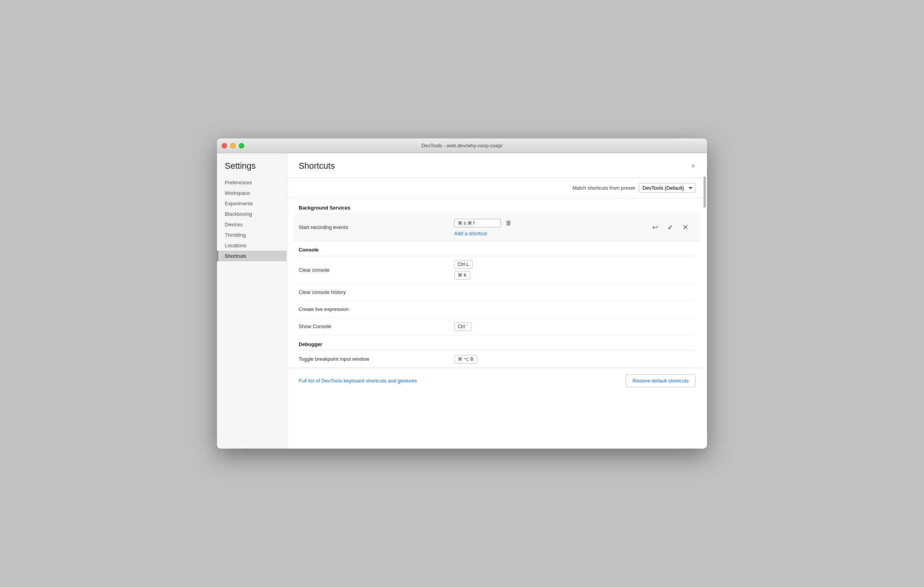 The height and width of the screenshot is (587, 924). What do you see at coordinates (252, 169) in the screenshot?
I see `settings-heading: Settings` at bounding box center [252, 169].